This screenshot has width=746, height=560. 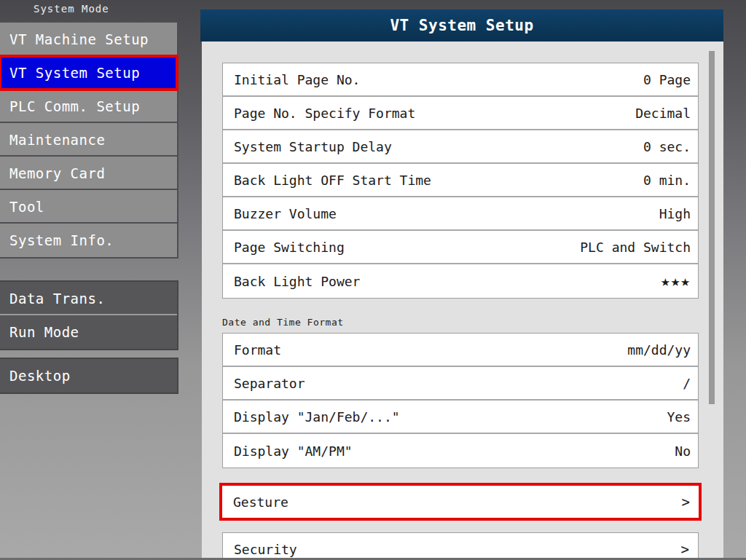 What do you see at coordinates (89, 299) in the screenshot?
I see `sidebar-item-data-trans: Data Trans.` at bounding box center [89, 299].